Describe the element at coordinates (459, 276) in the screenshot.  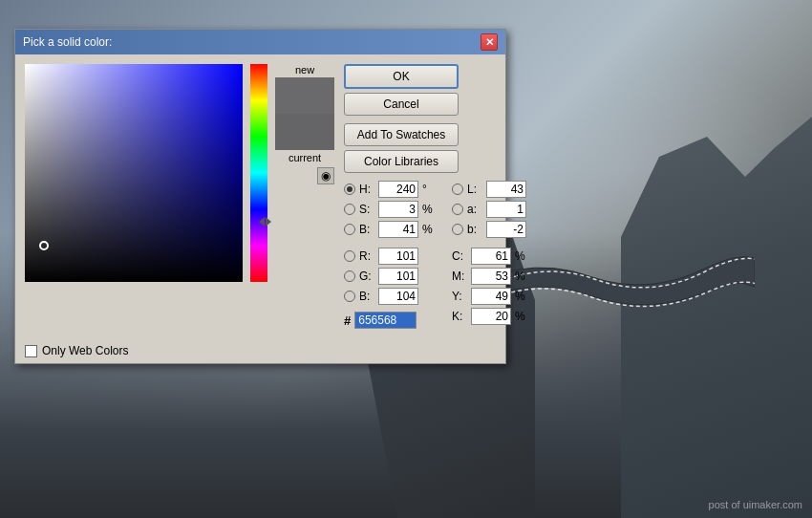
I see `m-label: M:` at that location.